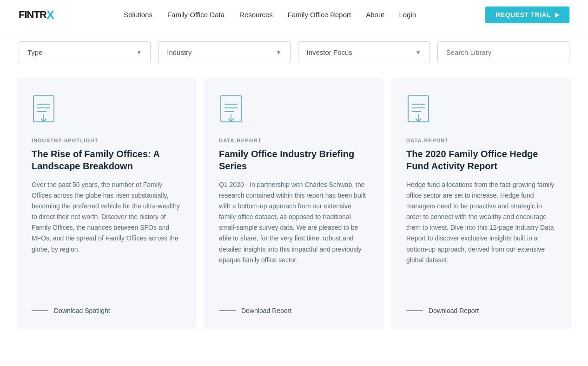  What do you see at coordinates (294, 311) in the screenshot?
I see `card-footer-1: Download Report` at bounding box center [294, 311].